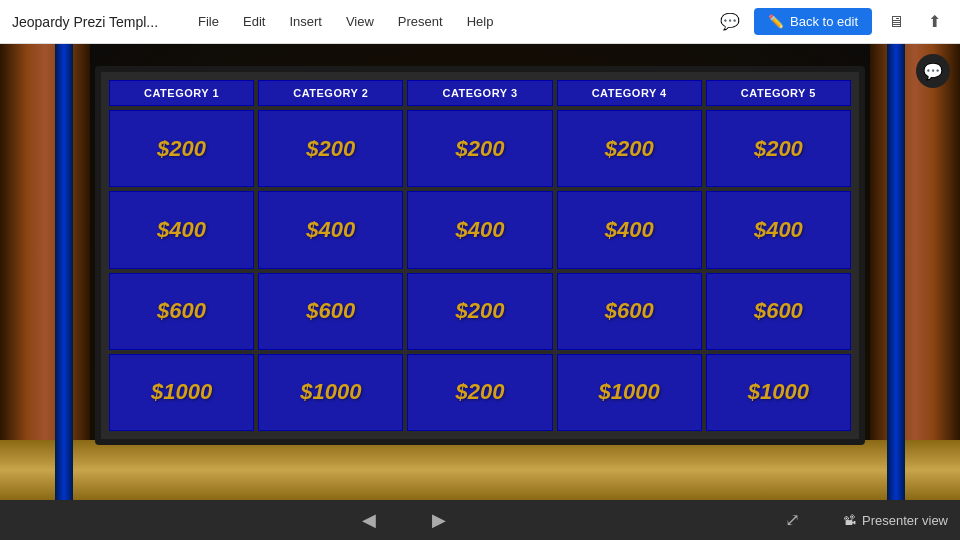 This screenshot has width=960, height=540. What do you see at coordinates (360, 22) in the screenshot?
I see `menu-view: View` at bounding box center [360, 22].